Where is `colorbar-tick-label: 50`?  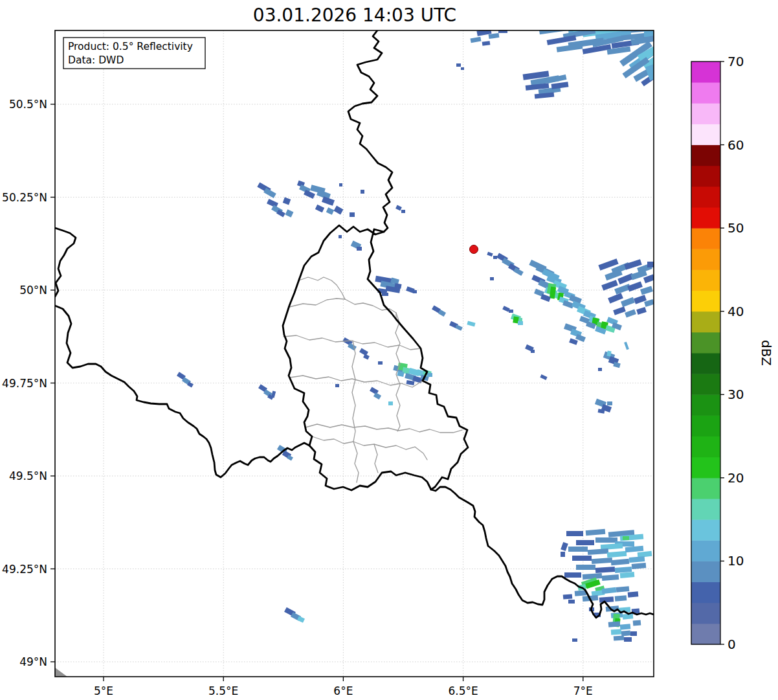
colorbar-tick-label: 50 is located at coordinates (735, 228).